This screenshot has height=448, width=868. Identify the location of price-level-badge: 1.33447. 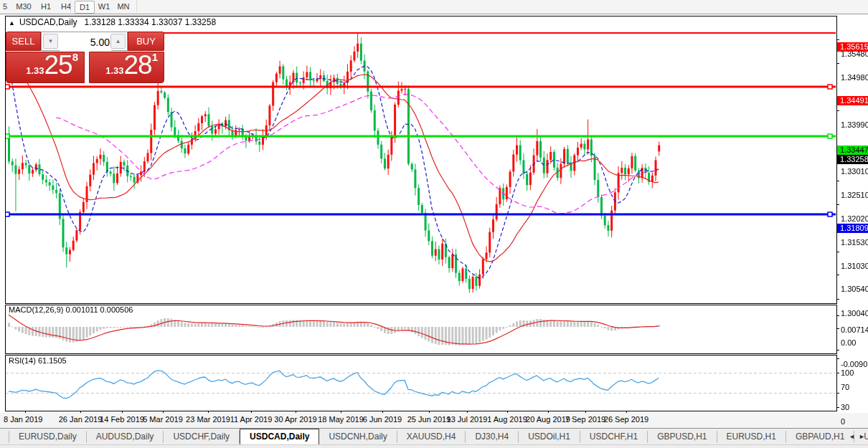
(852, 151).